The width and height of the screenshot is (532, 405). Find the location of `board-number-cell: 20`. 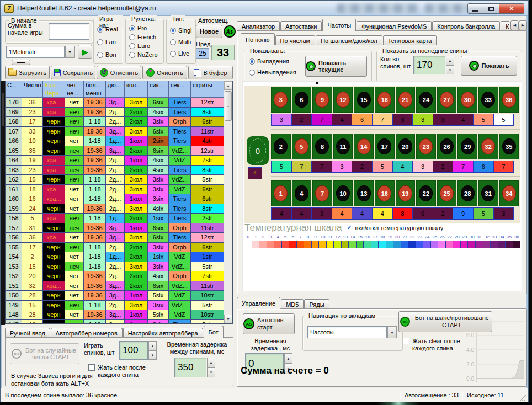

board-number-cell: 20 is located at coordinates (406, 147).